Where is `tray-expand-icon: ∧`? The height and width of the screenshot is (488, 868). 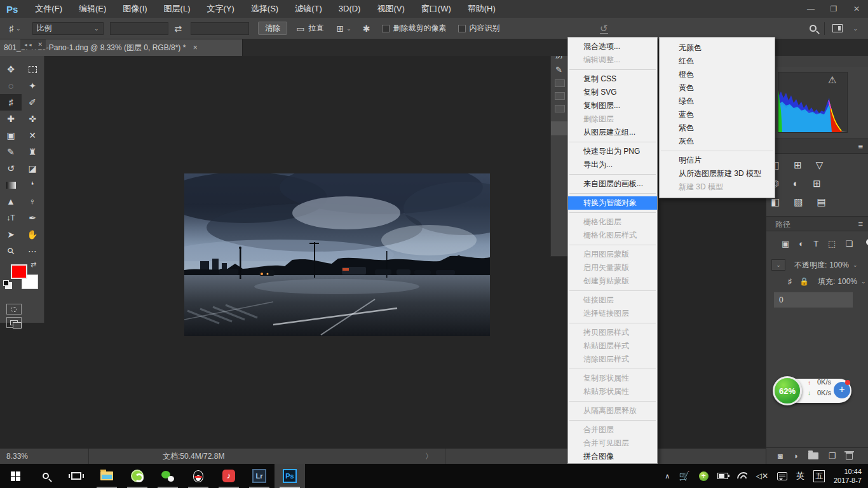
tray-expand-icon: ∧ is located at coordinates (667, 477).